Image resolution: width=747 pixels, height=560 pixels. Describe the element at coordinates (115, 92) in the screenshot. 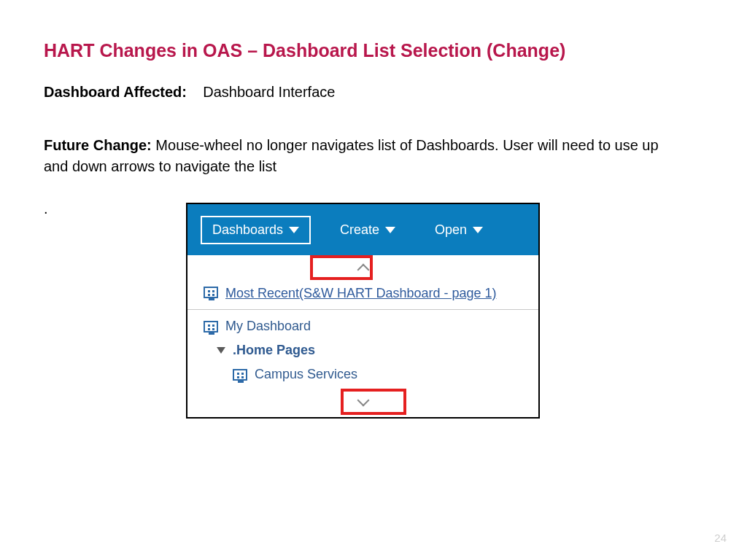

I see `affected-label: Dashboard Affected:` at that location.